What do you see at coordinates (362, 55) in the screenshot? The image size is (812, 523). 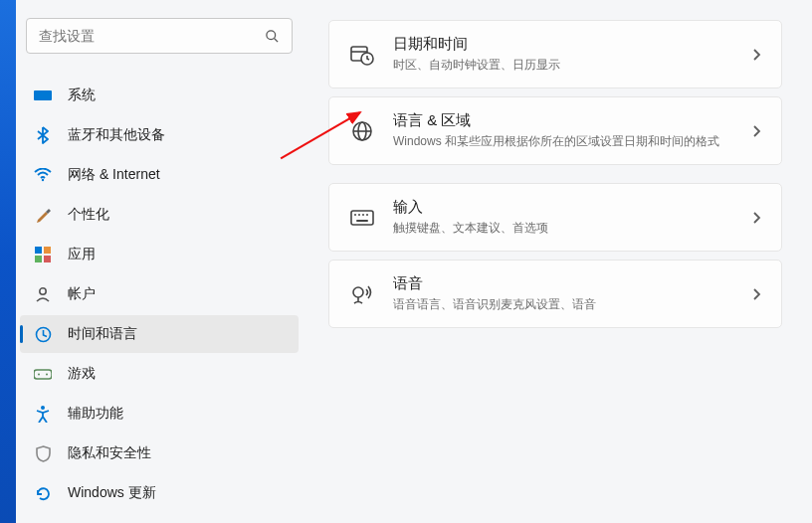 I see `date-time-icon` at bounding box center [362, 55].